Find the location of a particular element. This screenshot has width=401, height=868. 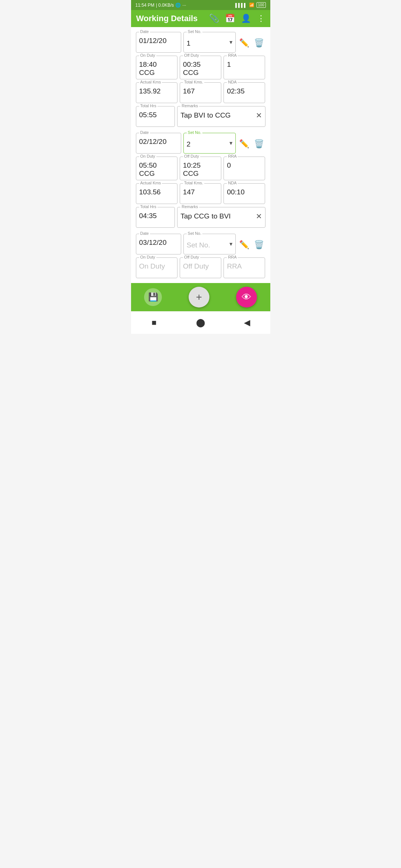

record-1-offduty-field: Off Duty 00:35 CCG is located at coordinates (200, 68).